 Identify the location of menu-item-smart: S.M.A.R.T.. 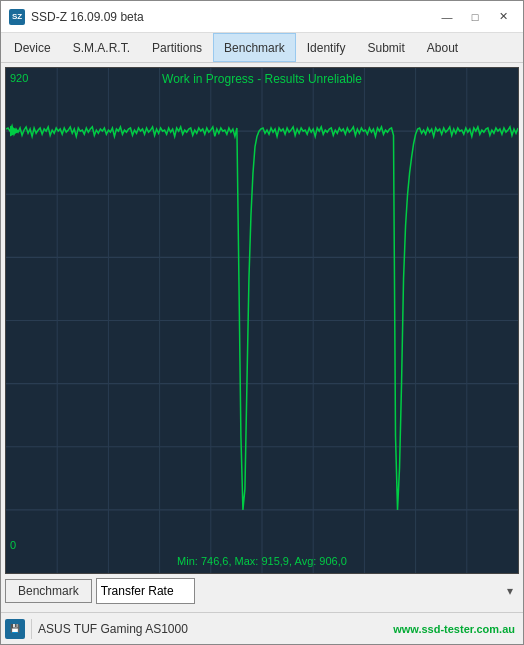
(102, 48).